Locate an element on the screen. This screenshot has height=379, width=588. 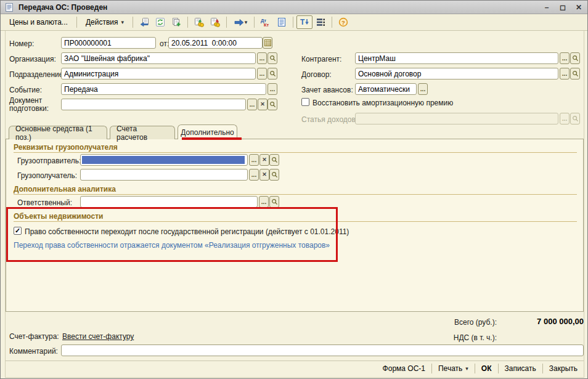
event-input is located at coordinates (164, 89).